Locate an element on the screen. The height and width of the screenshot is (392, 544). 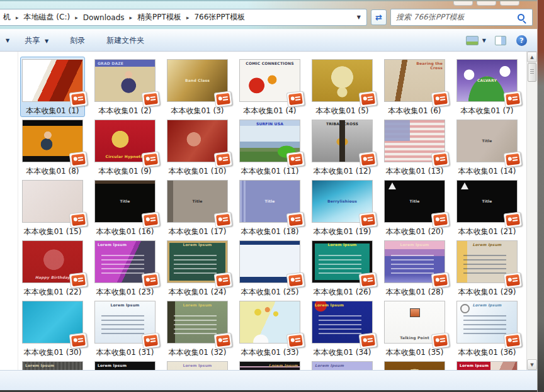
file-item: Lorem Ipsum 本本收集01 (28) is located at coordinates (414, 268).